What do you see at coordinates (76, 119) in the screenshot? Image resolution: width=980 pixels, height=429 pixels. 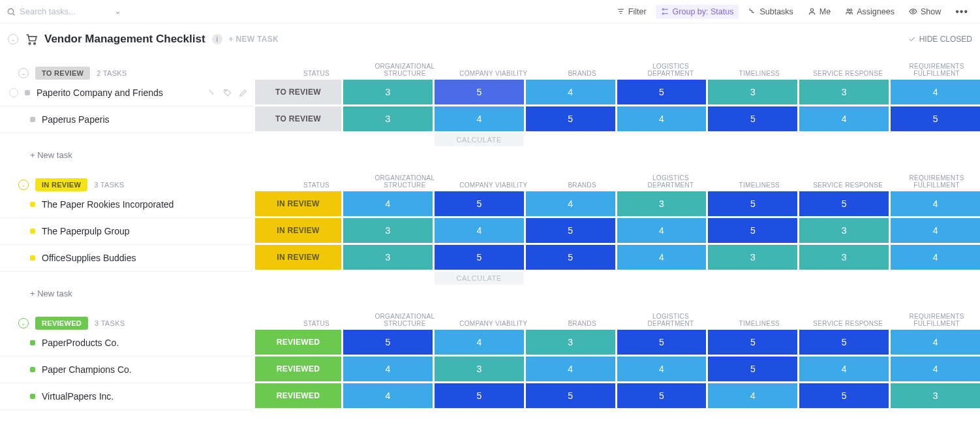 I see `task-title: Paperus Paperis` at bounding box center [76, 119].